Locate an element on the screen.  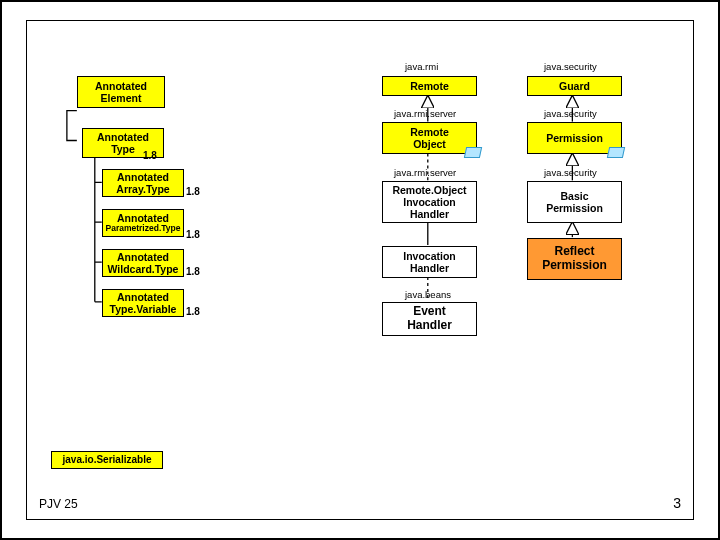
param-sub: Parametrized.Type is located at coordinates (144, 229).